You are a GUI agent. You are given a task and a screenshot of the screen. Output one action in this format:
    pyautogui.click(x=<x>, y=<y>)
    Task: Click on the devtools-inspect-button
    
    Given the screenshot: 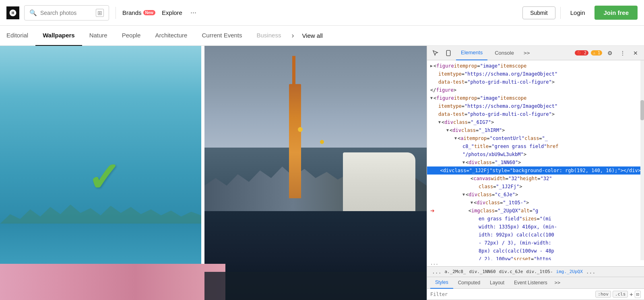 What is the action you would take?
    pyautogui.click(x=436, y=53)
    